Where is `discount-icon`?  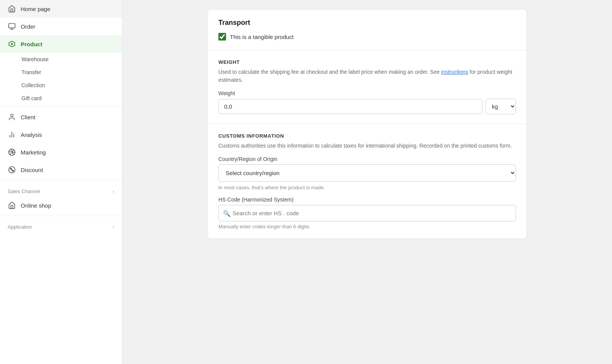 discount-icon is located at coordinates (12, 170).